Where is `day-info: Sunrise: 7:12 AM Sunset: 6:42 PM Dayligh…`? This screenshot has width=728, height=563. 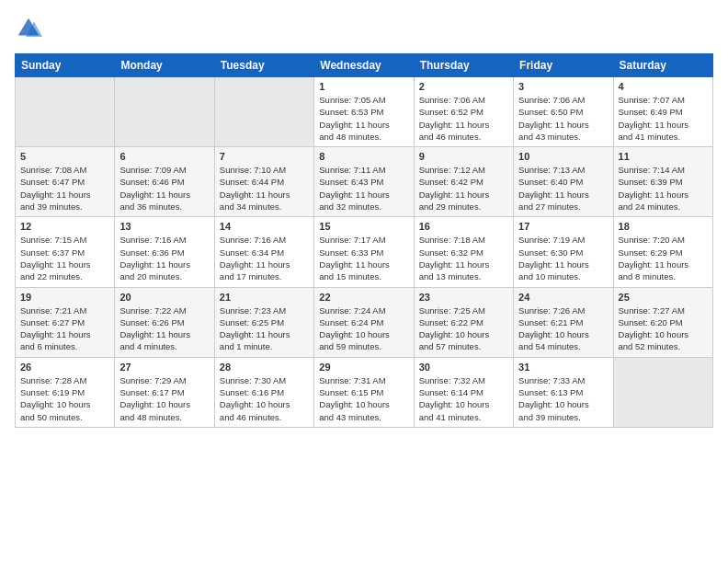 day-info: Sunrise: 7:12 AM Sunset: 6:42 PM Dayligh… is located at coordinates (463, 188).